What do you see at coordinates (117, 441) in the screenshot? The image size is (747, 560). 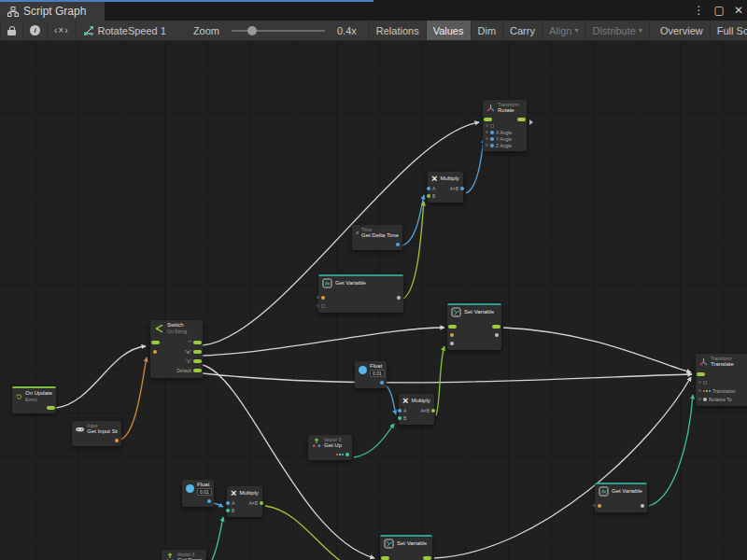 I see `string-out-port` at bounding box center [117, 441].